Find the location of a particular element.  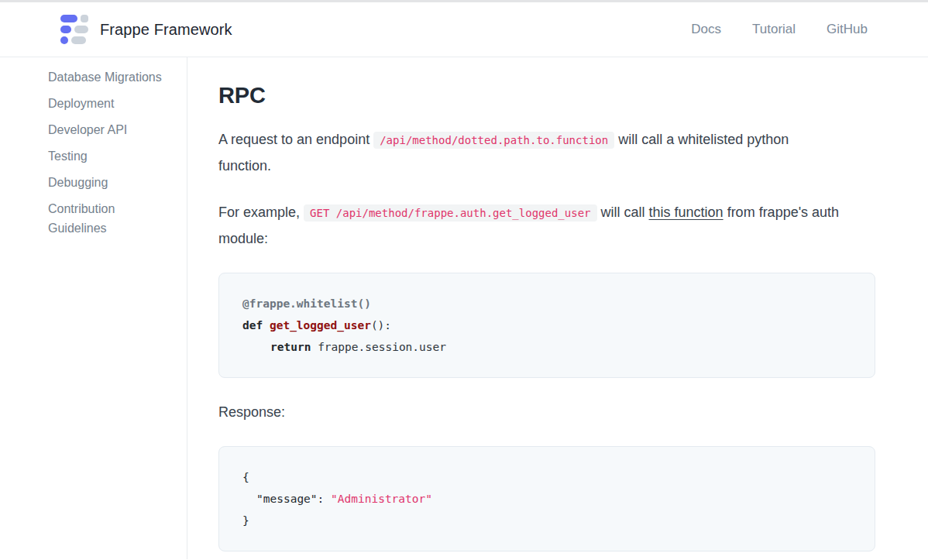

code-line-close-brace: } is located at coordinates (547, 520).